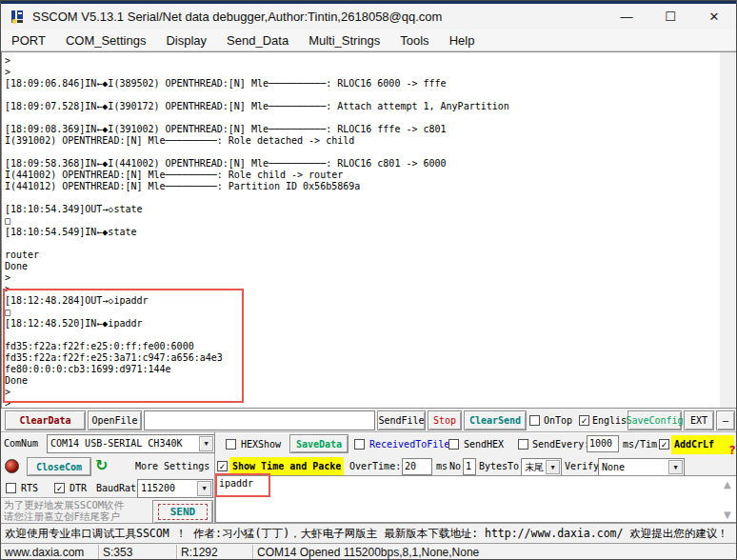 Image resolution: width=737 pixels, height=560 pixels. Describe the element at coordinates (417, 467) in the screenshot. I see `overtime-input: 20` at that location.